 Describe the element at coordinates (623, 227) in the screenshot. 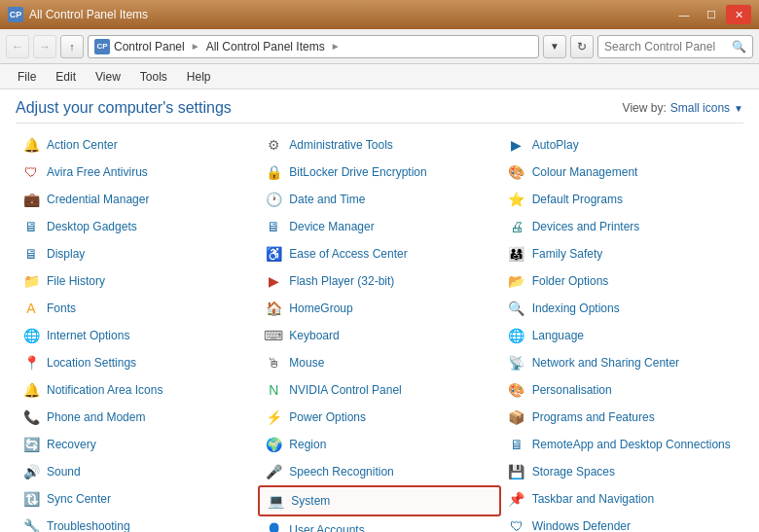

I see `control-panel-item: 🖨Devices and Printers` at that location.